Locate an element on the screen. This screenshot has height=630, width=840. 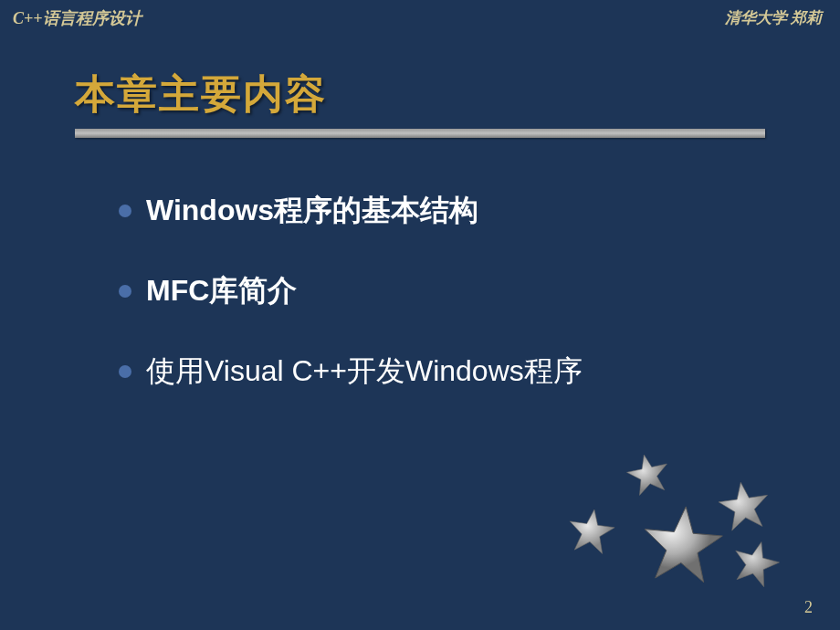
page-number: 2 is located at coordinates (809, 608).